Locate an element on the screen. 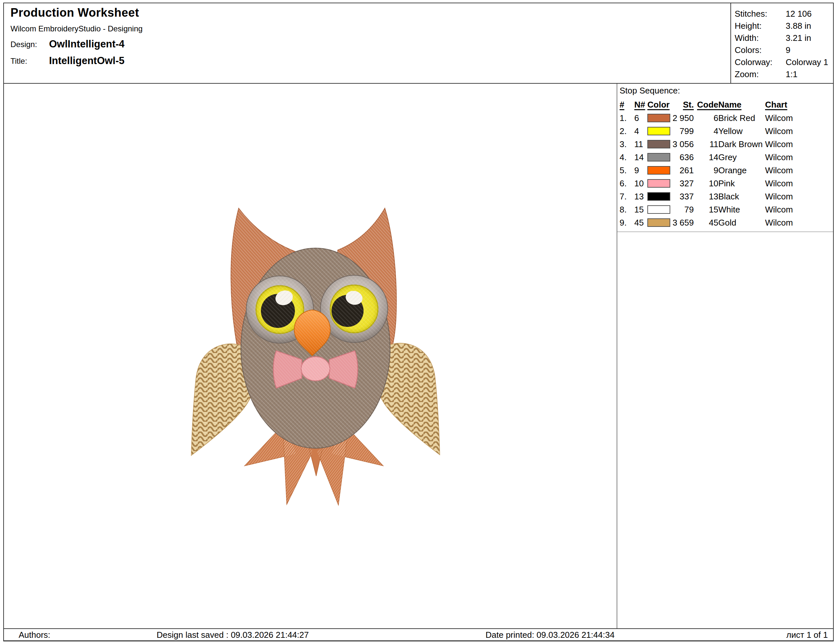 This screenshot has height=644, width=837. row-code: 10 is located at coordinates (706, 184).